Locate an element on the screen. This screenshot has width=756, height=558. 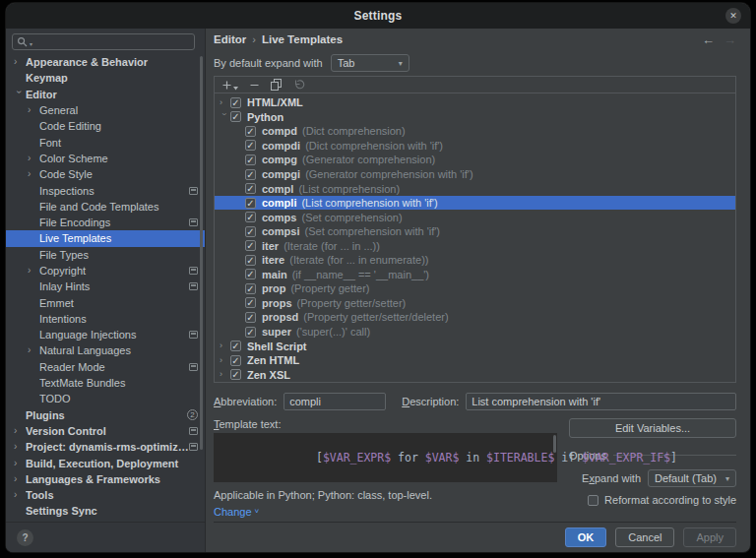
sidebar-scrollbar is located at coordinates (201, 253).